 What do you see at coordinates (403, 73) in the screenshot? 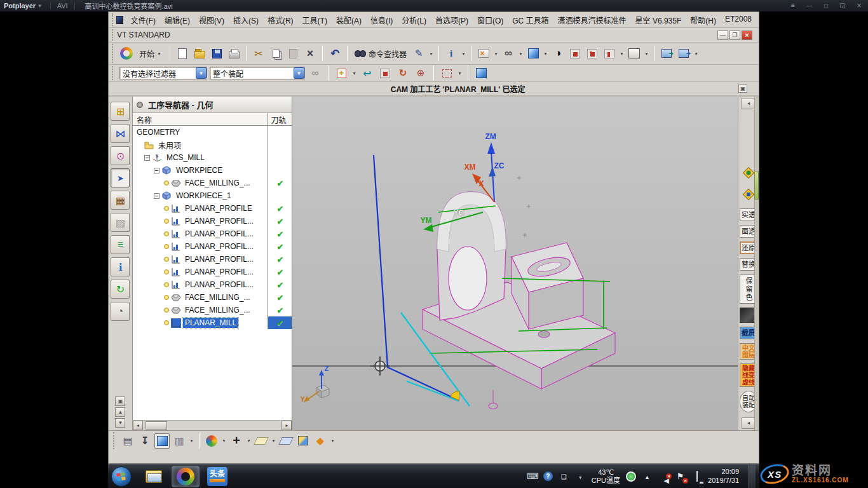
I see `rotate-view-button` at bounding box center [403, 73].